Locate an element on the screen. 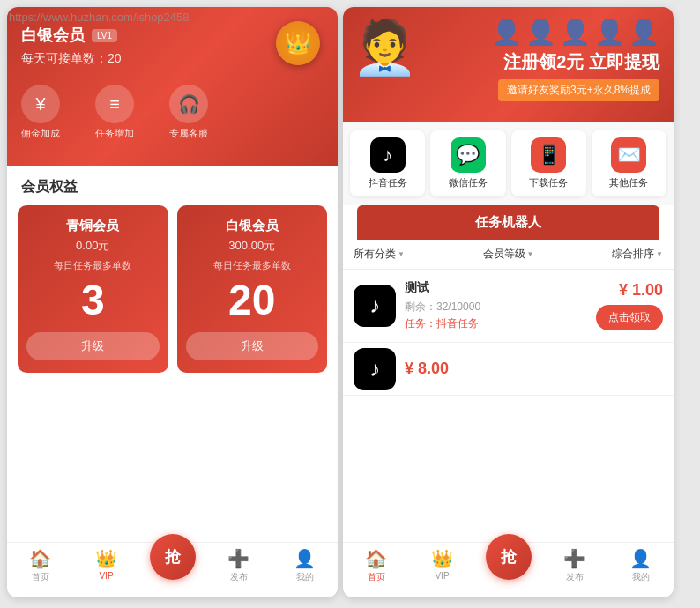 The width and height of the screenshot is (700, 608). right-mine-label: 我的 is located at coordinates (641, 577).